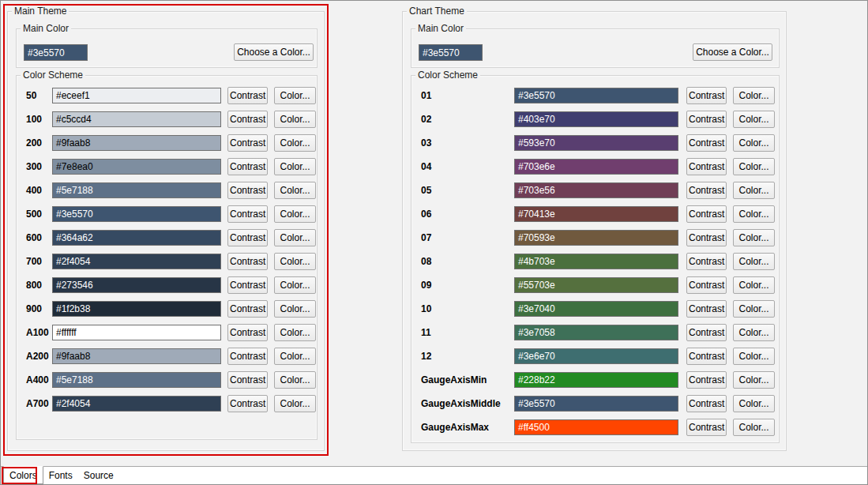  Describe the element at coordinates (99, 476) in the screenshot. I see `tab-source: Source` at that location.